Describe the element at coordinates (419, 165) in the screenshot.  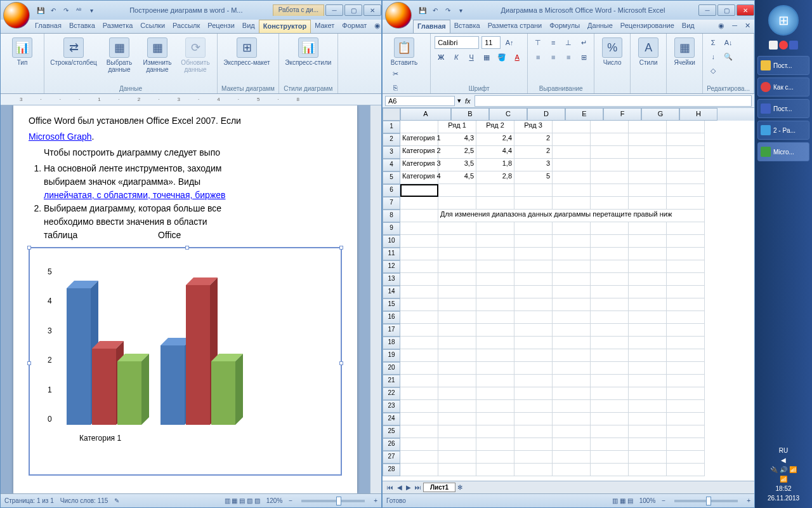
I see `cell: Категория 3` at that location.